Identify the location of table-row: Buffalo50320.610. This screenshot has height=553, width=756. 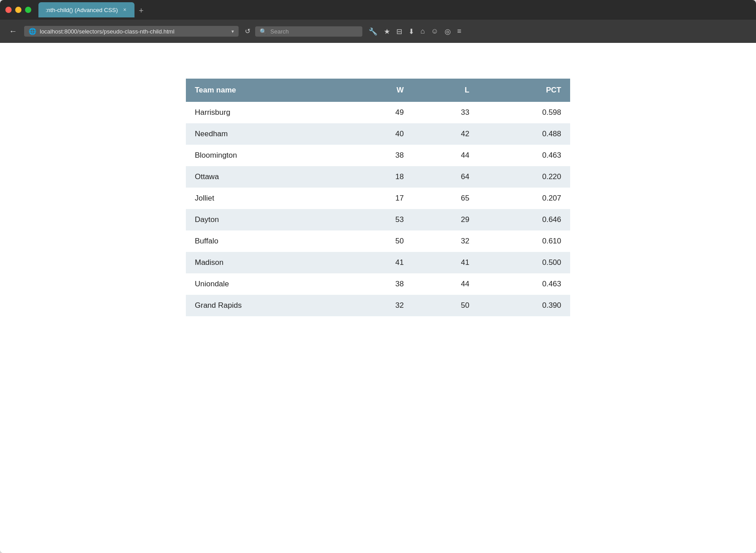
(378, 241).